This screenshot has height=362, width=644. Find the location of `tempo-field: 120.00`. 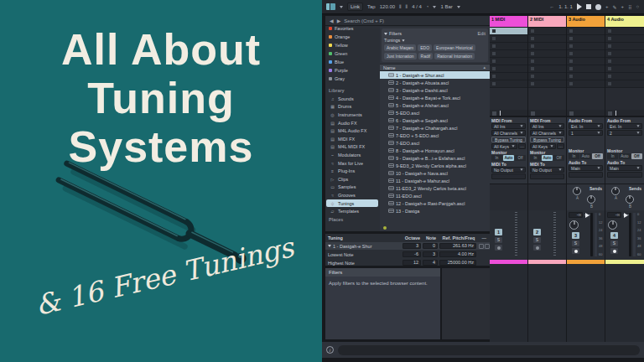

tempo-field: 120.00 is located at coordinates (387, 7).